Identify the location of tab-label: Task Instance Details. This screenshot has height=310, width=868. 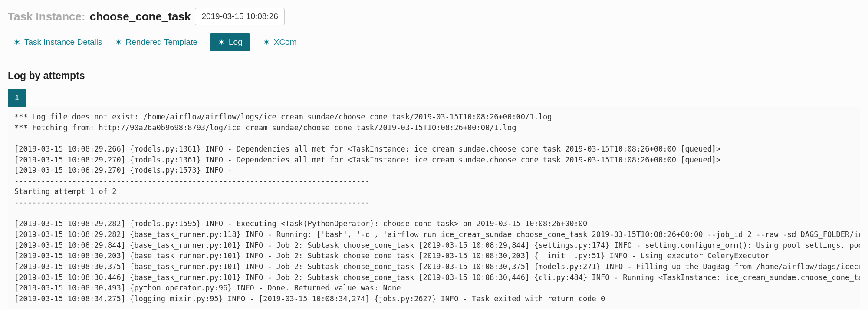
(63, 42).